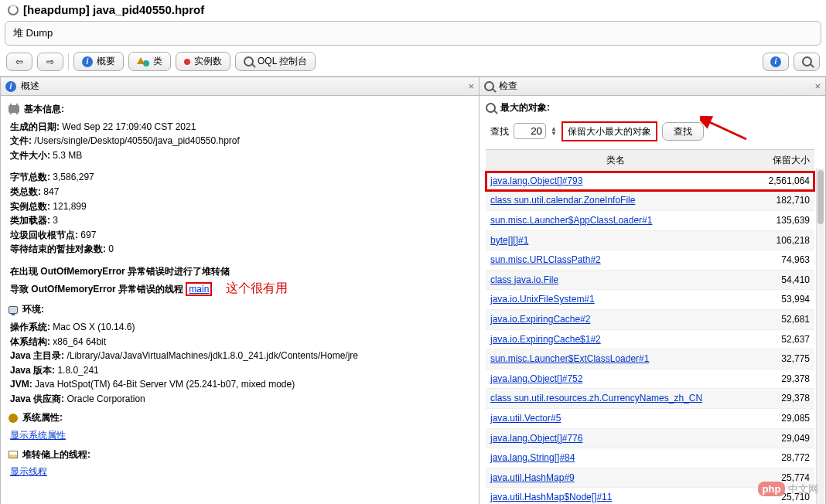 The height and width of the screenshot is (504, 826). I want to click on class-link: java.util.HashMap$Node[]#11, so click(551, 497).